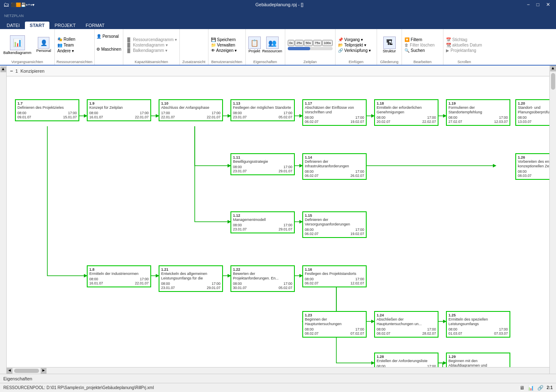  What do you see at coordinates (19, 5) in the screenshot?
I see `title-bar-left: 🗂 ⬛🟧💾↩↪▾` at bounding box center [19, 5].